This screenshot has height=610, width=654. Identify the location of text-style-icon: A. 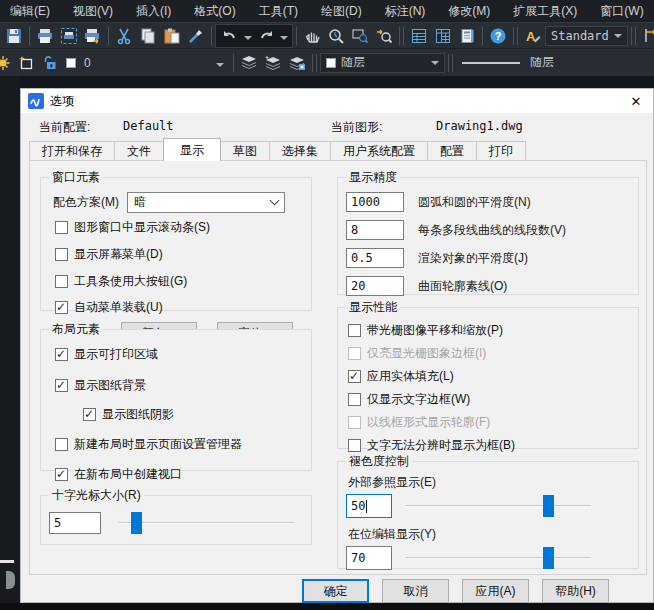
(533, 36).